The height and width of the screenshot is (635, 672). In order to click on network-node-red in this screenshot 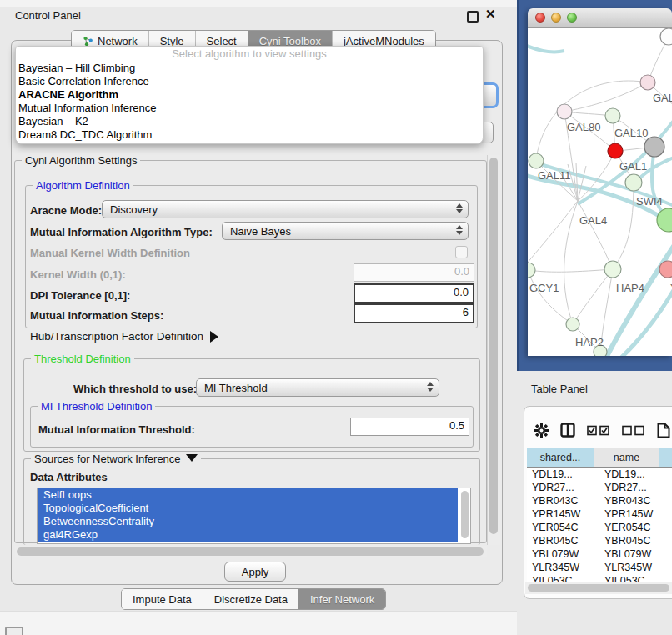, I will do `click(615, 151)`.